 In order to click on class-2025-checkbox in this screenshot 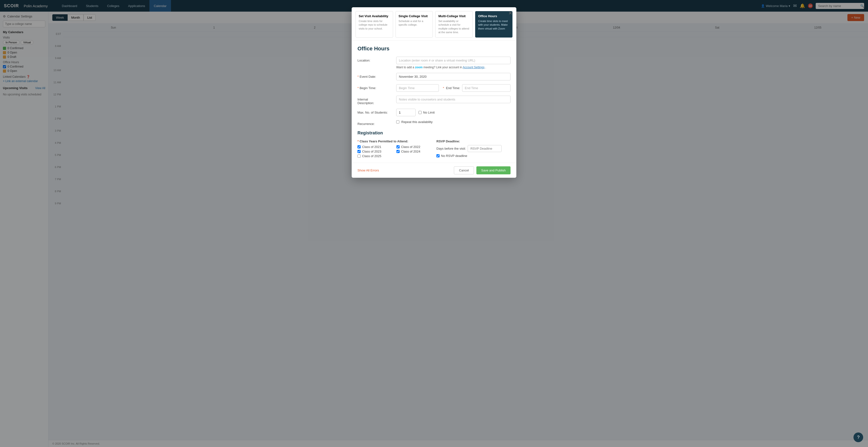, I will do `click(359, 156)`.